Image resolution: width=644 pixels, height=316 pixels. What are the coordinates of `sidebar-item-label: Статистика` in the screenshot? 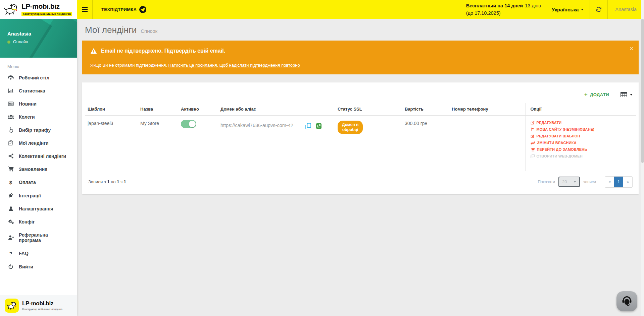 It's located at (32, 91).